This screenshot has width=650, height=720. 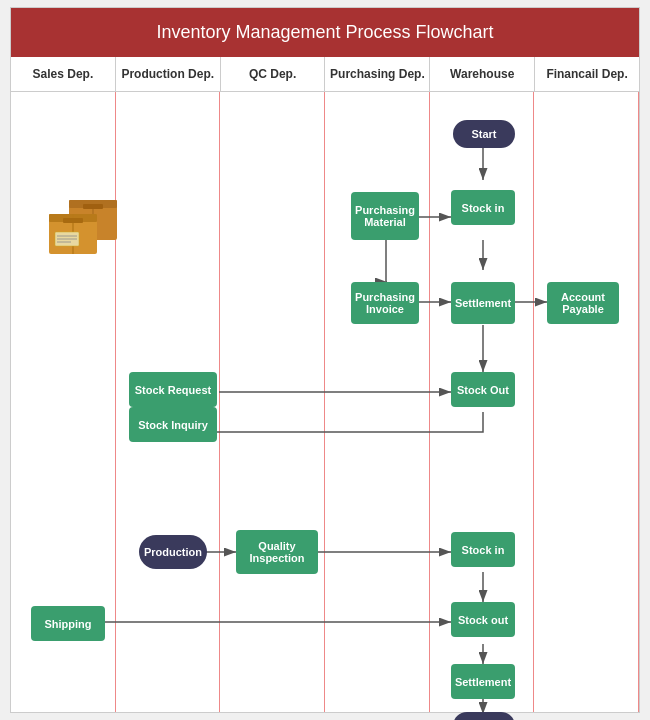 I want to click on col-header-sales: Sales Dep., so click(x=64, y=74).